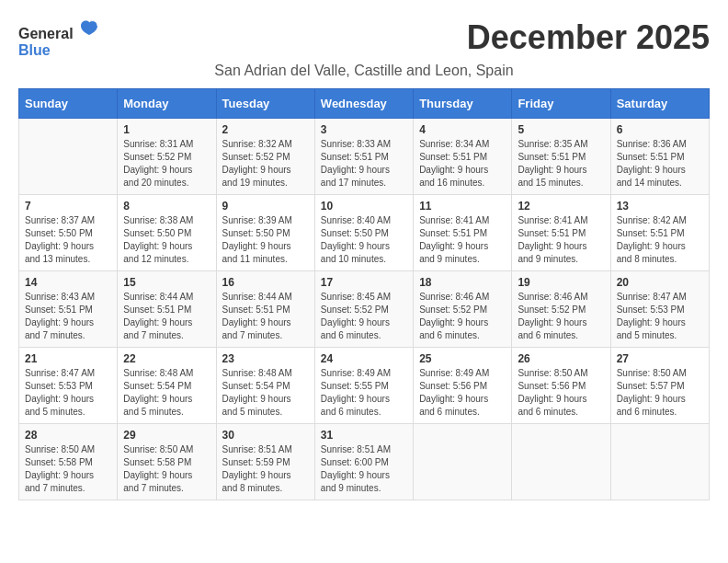  I want to click on calendar-cell: 22Sunrise: 8:48 AM Sunset: 5:54 PM Dayli…, so click(167, 386).